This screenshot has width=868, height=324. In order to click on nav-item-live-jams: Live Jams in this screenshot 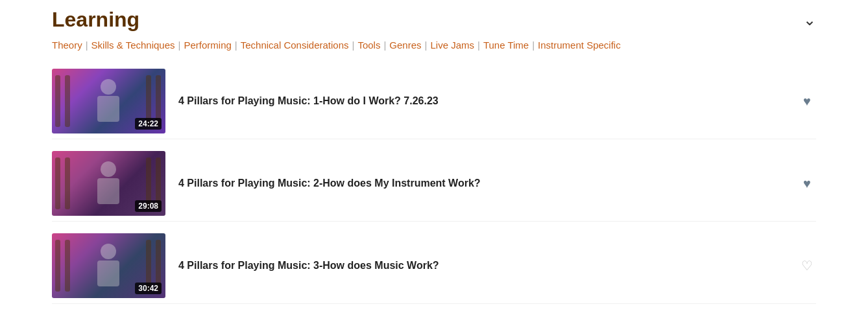, I will do `click(452, 45)`.